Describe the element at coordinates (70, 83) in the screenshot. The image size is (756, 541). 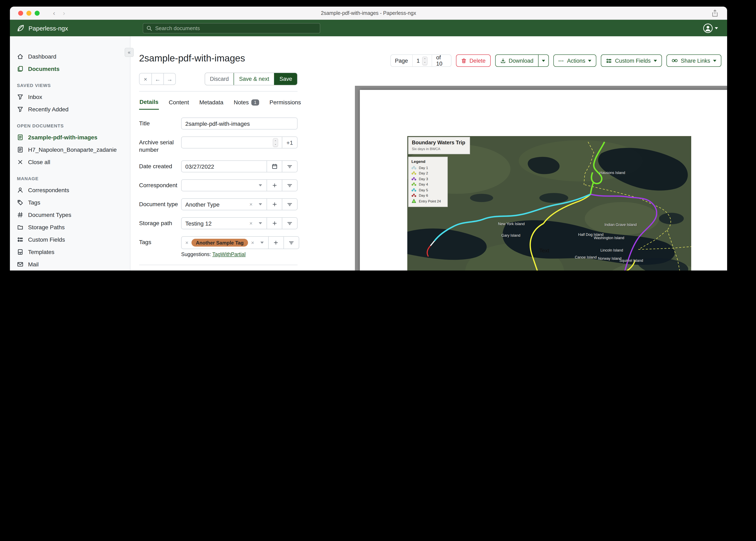
I see `section-saved-views: SAVED VIEWS` at that location.